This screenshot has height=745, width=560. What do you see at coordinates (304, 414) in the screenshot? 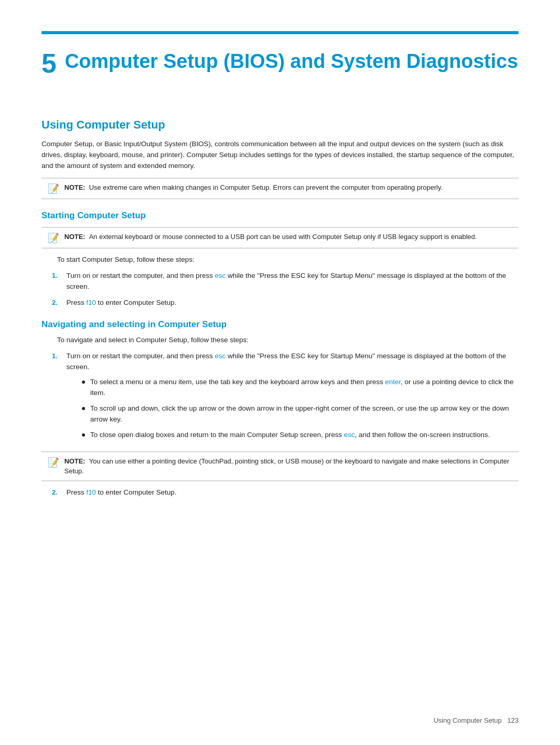
I see `bullet-text-2: To scroll up and down, click the up arro…` at bounding box center [304, 414].